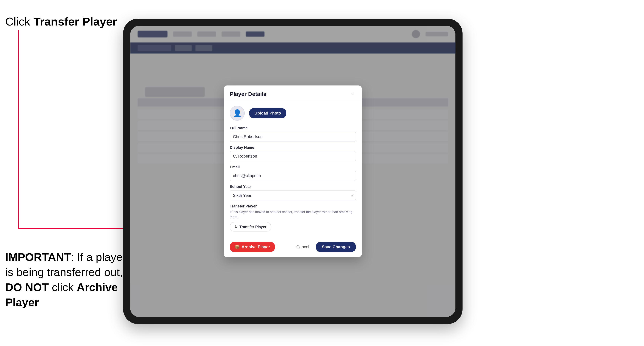  I want to click on save-changes-button: Save Changes, so click(336, 247).